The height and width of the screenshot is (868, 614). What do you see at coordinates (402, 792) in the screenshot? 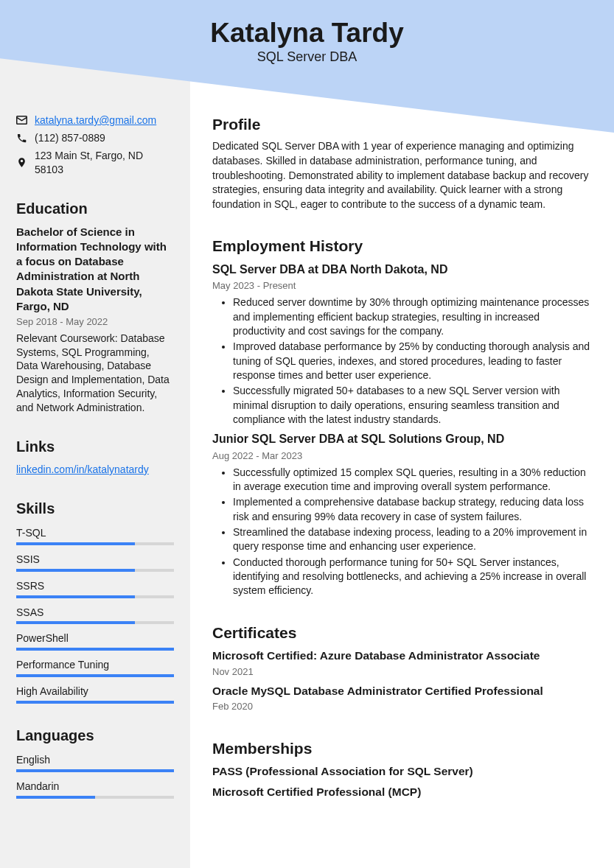
I see `membership-item: Microsoft Certified Professional (MCP)` at bounding box center [402, 792].